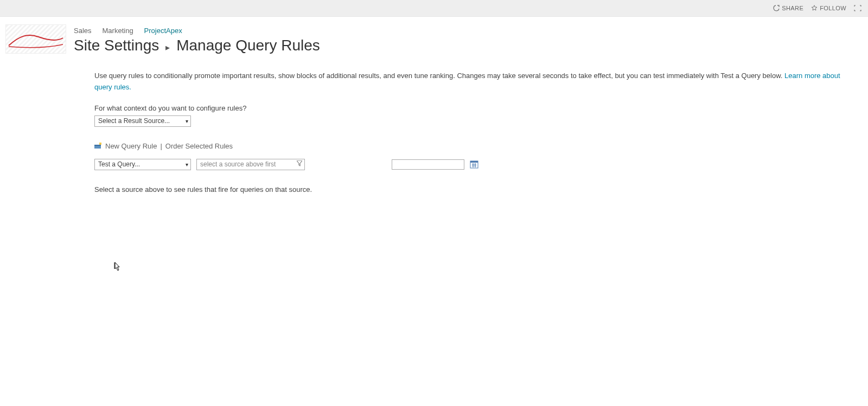 The height and width of the screenshot is (406, 868). What do you see at coordinates (199, 146) in the screenshot?
I see `order-selected-rules-link: Order Selected Rules` at bounding box center [199, 146].